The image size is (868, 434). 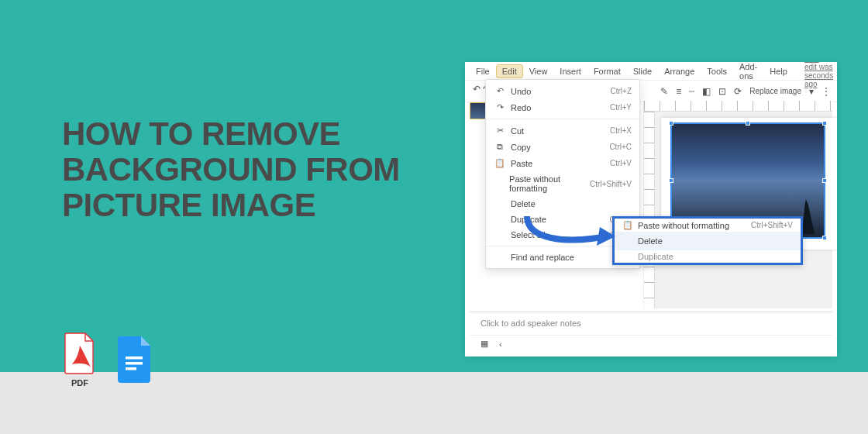 What do you see at coordinates (708, 257) in the screenshot?
I see `callout-item-duplicate: Duplicate` at bounding box center [708, 257].